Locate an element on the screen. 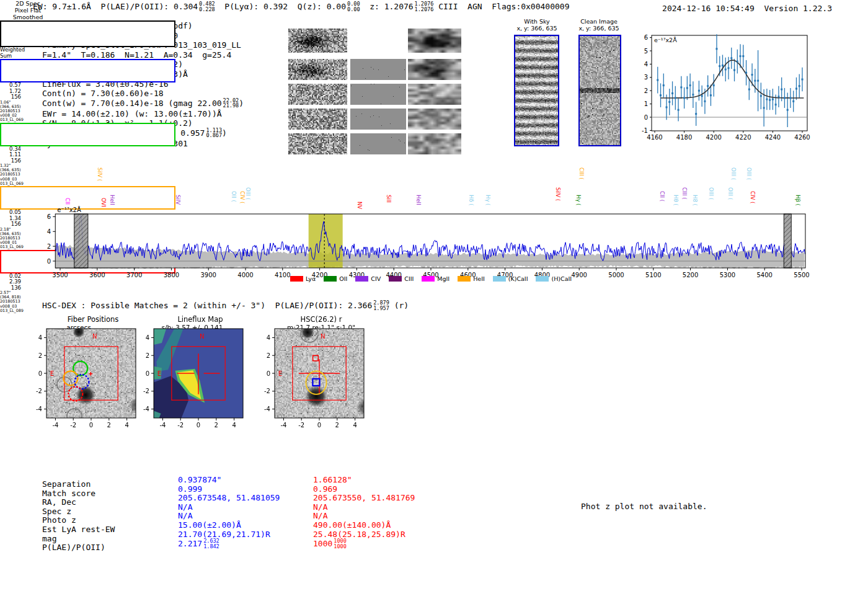  svg-text: 4160 is located at coordinates (655, 138).